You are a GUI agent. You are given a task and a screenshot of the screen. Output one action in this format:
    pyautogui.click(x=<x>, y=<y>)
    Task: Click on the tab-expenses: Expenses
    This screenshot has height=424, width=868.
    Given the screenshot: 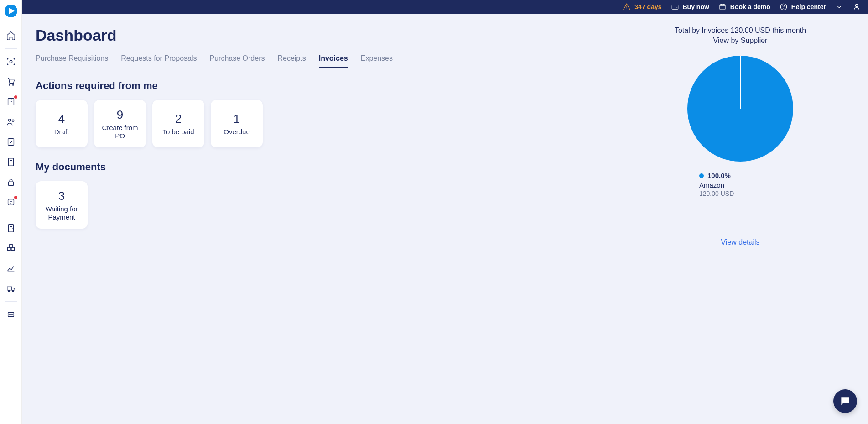 What is the action you would take?
    pyautogui.click(x=377, y=61)
    